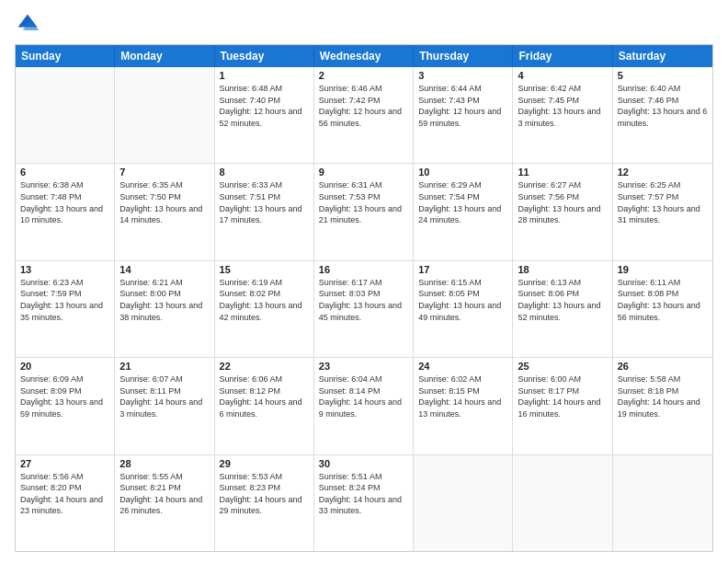  I want to click on cal-header-cell: Thursday, so click(463, 56).